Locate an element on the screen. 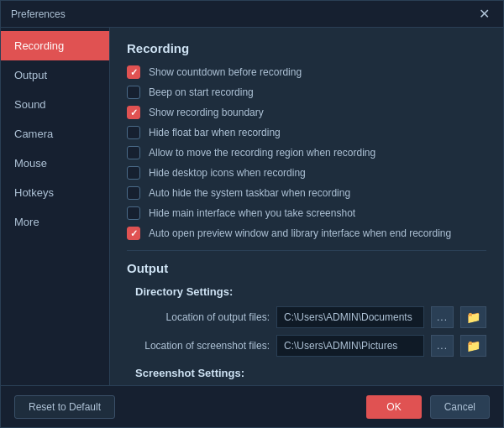 The width and height of the screenshot is (504, 428). cancel-button: Cancel is located at coordinates (460, 407).